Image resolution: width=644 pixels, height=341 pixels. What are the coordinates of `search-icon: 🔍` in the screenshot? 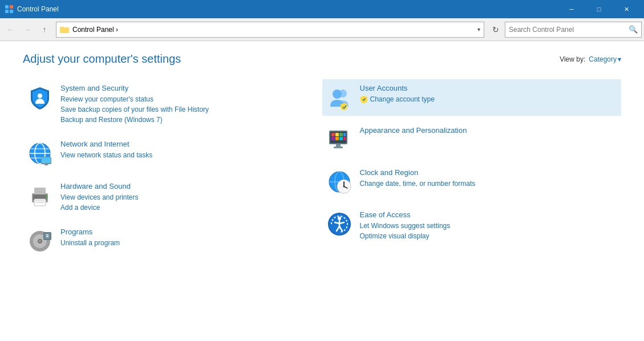 It's located at (633, 30).